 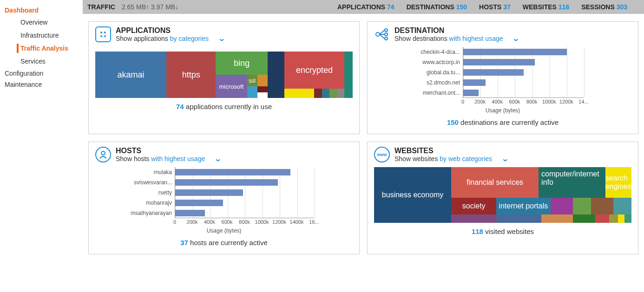 I want to click on nav-configuration: Configuration, so click(x=44, y=73).